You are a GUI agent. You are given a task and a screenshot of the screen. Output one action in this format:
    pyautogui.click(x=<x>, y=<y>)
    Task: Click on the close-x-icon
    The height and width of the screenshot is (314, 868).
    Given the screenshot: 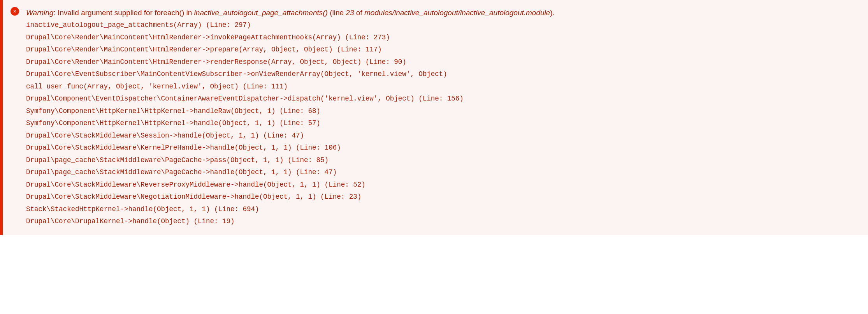 What is the action you would take?
    pyautogui.click(x=15, y=11)
    